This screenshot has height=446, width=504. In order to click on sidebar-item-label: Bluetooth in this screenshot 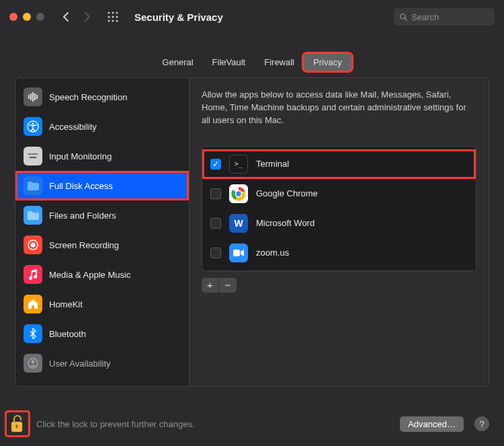, I will do `click(67, 334)`.